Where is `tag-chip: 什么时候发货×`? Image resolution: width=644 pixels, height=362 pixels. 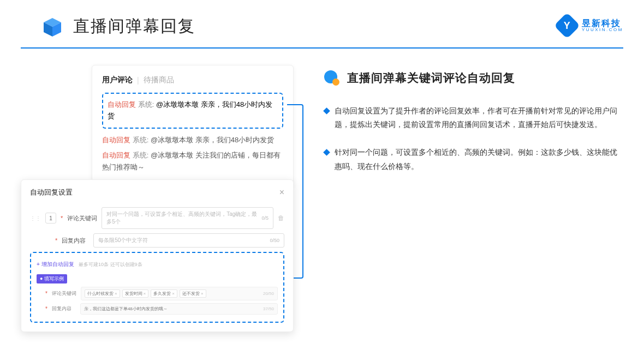
tag-chip: 什么时候发货× is located at coordinates (103, 293).